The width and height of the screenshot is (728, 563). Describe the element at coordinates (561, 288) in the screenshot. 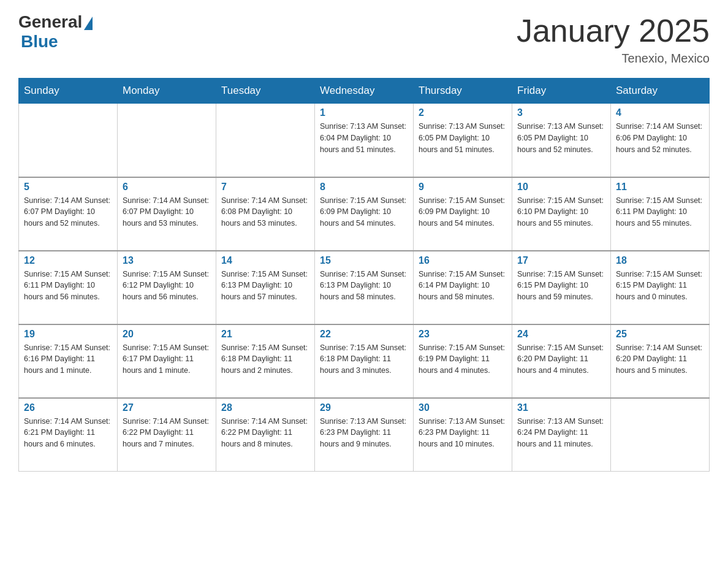

I see `calendar-cell: 17Sunrise: 7:15 AM Sunset: 6:15 PM Dayli…` at that location.